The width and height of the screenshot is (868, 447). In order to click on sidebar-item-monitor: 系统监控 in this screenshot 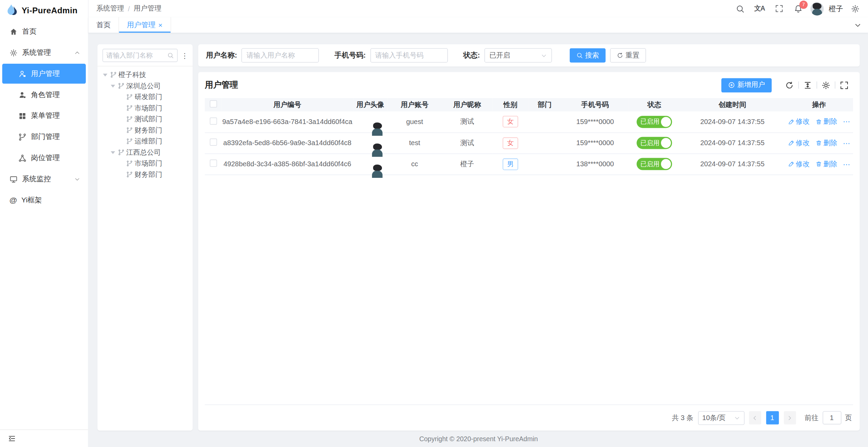, I will do `click(44, 179)`.